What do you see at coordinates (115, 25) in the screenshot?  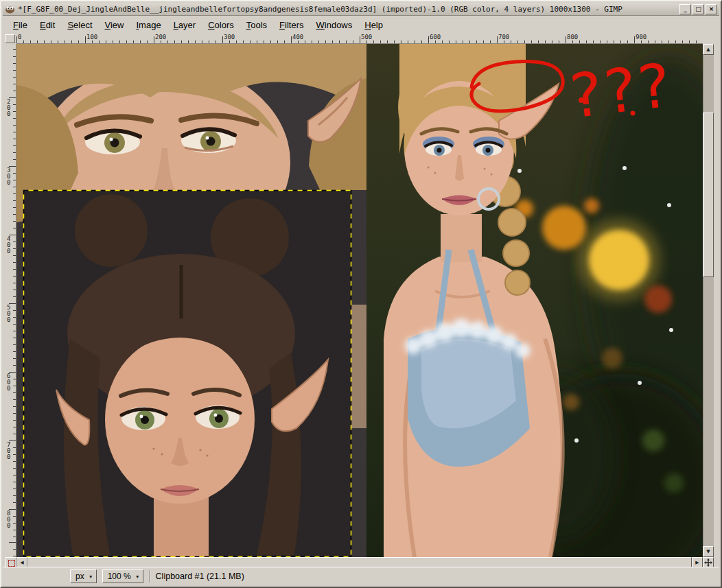 I see `menu-view: View` at bounding box center [115, 25].